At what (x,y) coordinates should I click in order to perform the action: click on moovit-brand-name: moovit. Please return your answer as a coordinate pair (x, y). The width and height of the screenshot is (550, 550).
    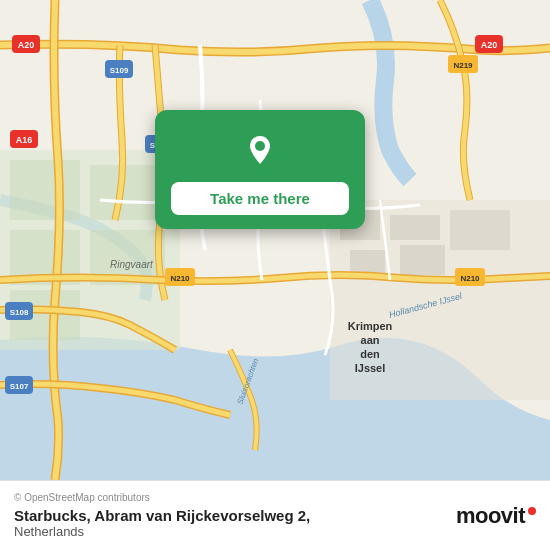
    Looking at the image, I should click on (490, 516).